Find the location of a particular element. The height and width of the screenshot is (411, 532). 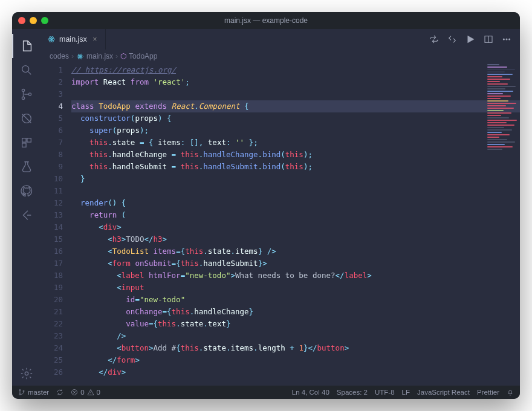

search-icon is located at coordinates (27, 70).